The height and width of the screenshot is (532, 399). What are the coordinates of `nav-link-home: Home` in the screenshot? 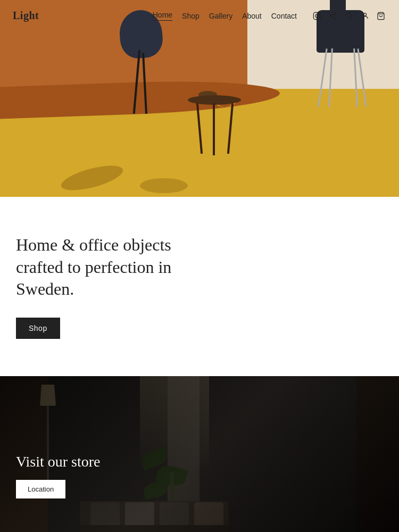 It's located at (163, 16).